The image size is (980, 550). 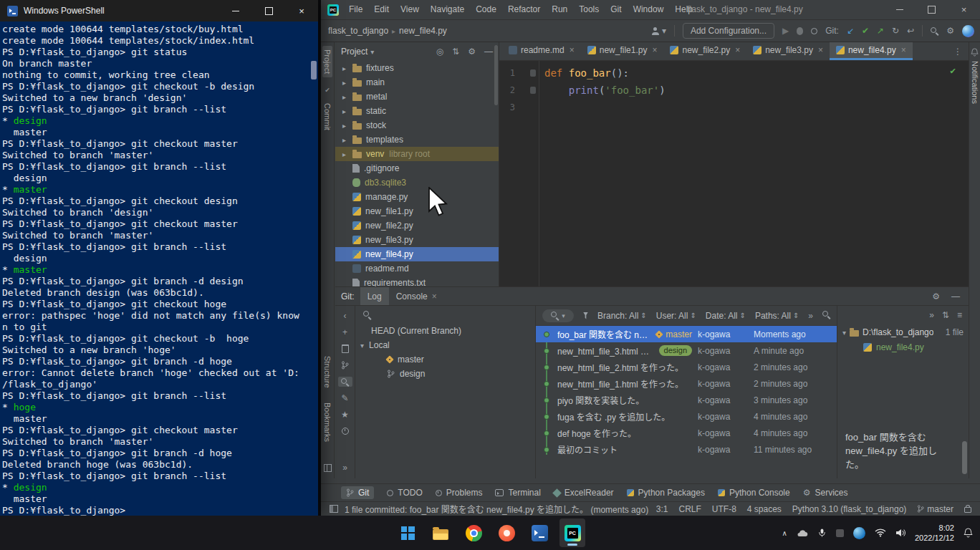 I want to click on git-update-button: ↙, so click(x=850, y=31).